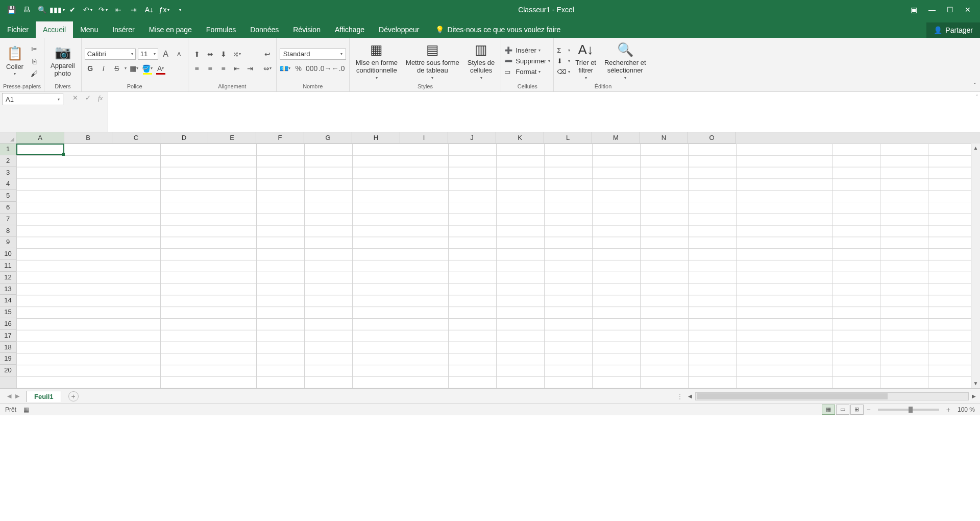 The height and width of the screenshot is (521, 980). What do you see at coordinates (221, 30) in the screenshot?
I see `tab-formules: Formules` at bounding box center [221, 30].